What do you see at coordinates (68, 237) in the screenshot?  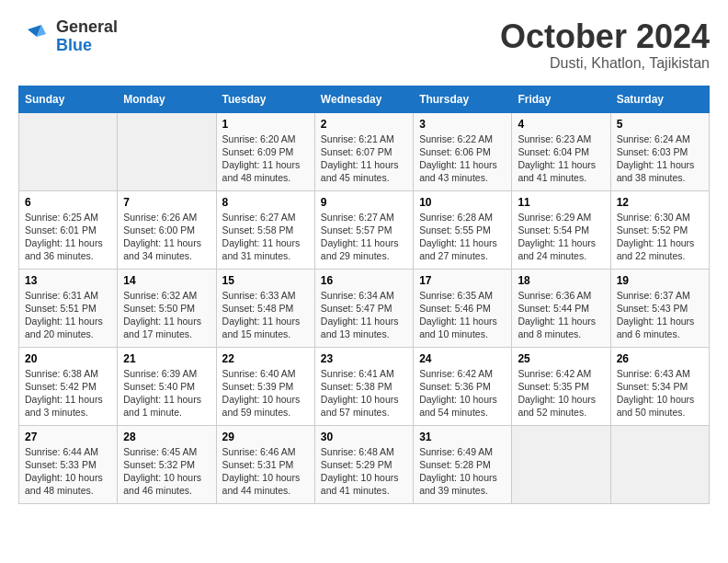 I see `day-content: Sunrise: 6:25 AMSunset: 6:01 PMDaylight:…` at bounding box center [68, 237].